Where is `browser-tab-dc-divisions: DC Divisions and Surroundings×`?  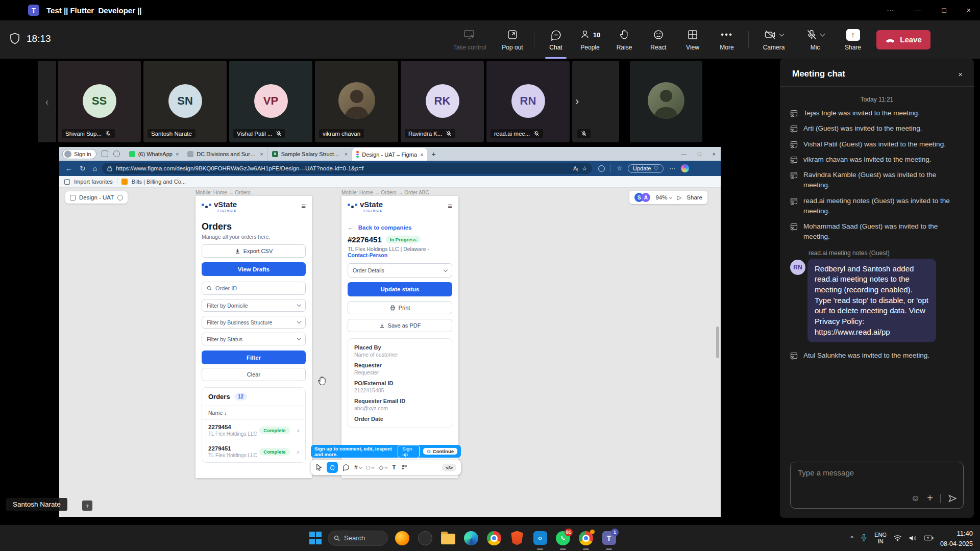 browser-tab-dc-divisions: DC Divisions and Surroundings× is located at coordinates (226, 154).